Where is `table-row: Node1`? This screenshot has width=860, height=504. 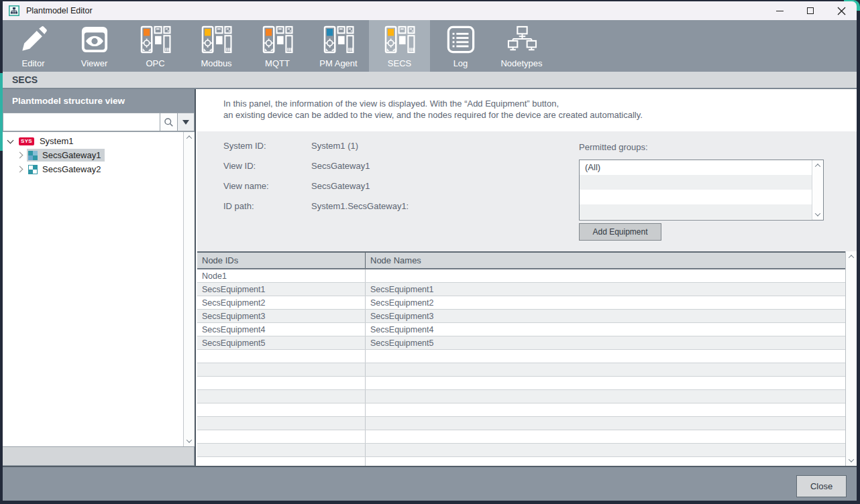
table-row: Node1 is located at coordinates (521, 276).